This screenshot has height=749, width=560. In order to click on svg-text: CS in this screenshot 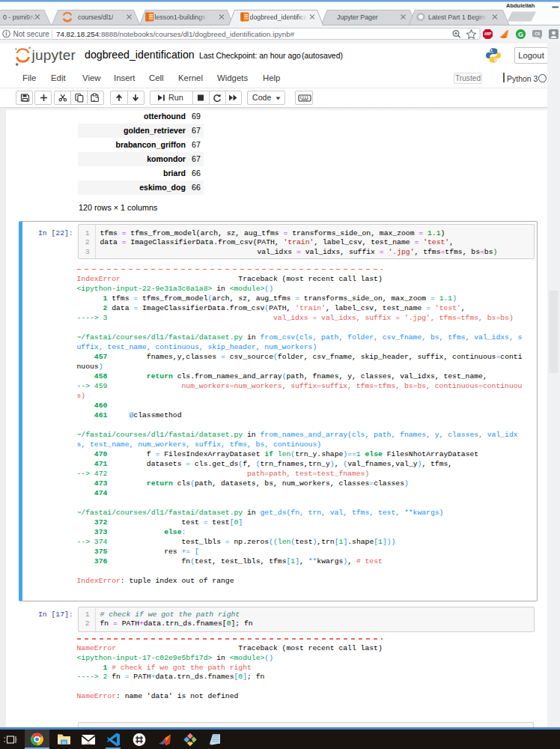, I will do `click(538, 34)`.